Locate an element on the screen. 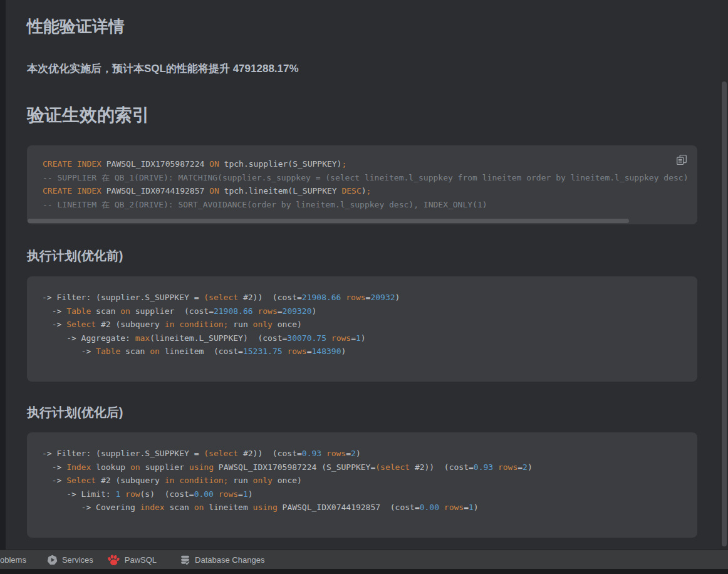 This screenshot has height=574, width=728. tool-window-bar: oblems Services PawSQL is located at coordinates (364, 559).